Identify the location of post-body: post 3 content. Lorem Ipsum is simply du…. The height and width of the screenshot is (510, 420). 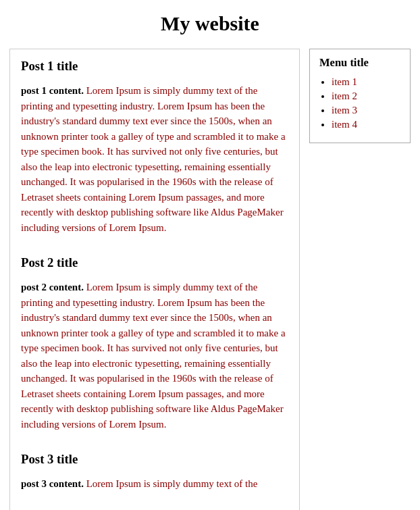
(155, 484).